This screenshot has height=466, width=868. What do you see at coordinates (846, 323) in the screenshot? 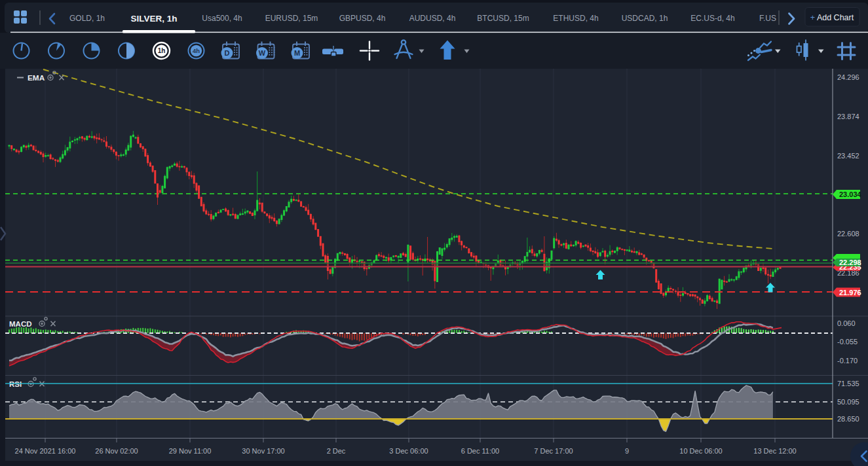
I see `svg-text: 0.060` at bounding box center [846, 323].